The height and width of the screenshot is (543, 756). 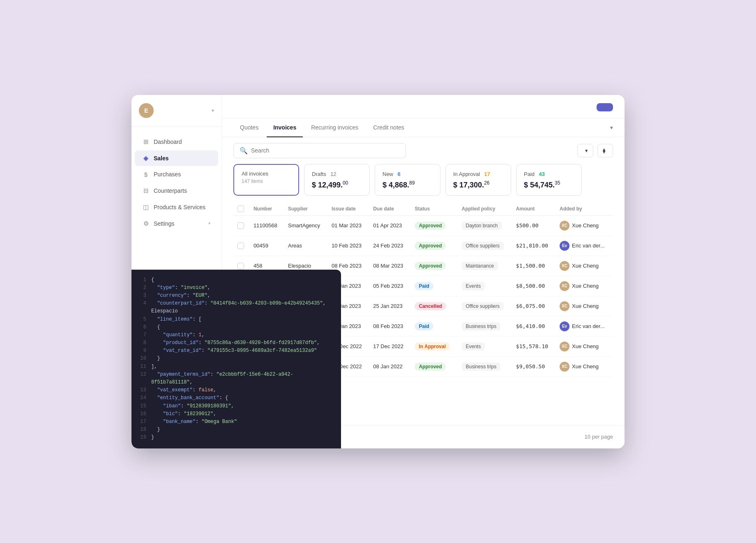 I want to click on card-paid: Paid 43 $ 54,745.35, so click(x=549, y=180).